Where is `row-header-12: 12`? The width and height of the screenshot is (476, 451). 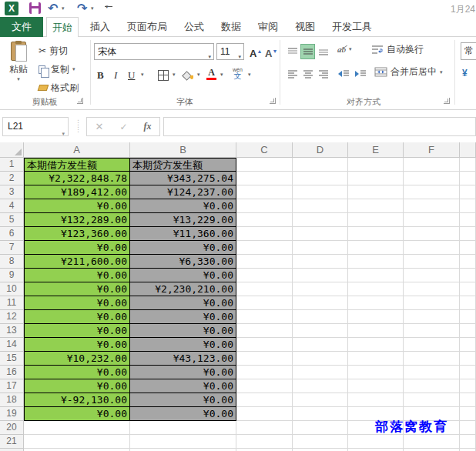
row-header-12: 12 is located at coordinates (12, 317).